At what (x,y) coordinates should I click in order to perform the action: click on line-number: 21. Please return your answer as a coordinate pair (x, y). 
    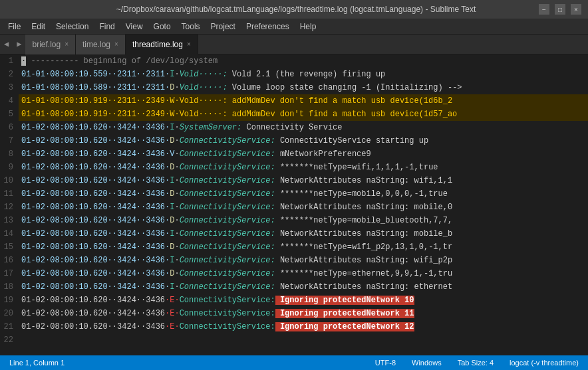
    Looking at the image, I should click on (9, 327).